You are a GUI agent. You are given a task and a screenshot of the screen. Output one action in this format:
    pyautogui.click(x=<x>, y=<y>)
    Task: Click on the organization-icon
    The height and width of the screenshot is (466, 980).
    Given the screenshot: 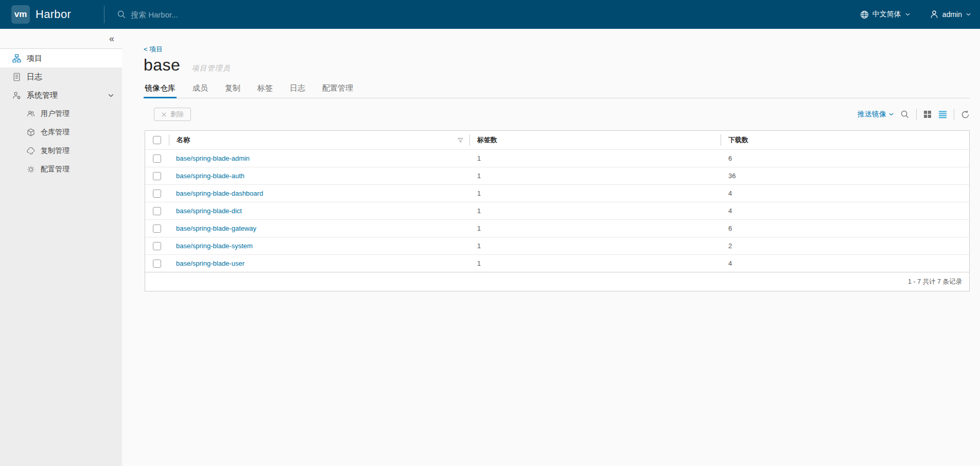 What is the action you would take?
    pyautogui.click(x=16, y=59)
    